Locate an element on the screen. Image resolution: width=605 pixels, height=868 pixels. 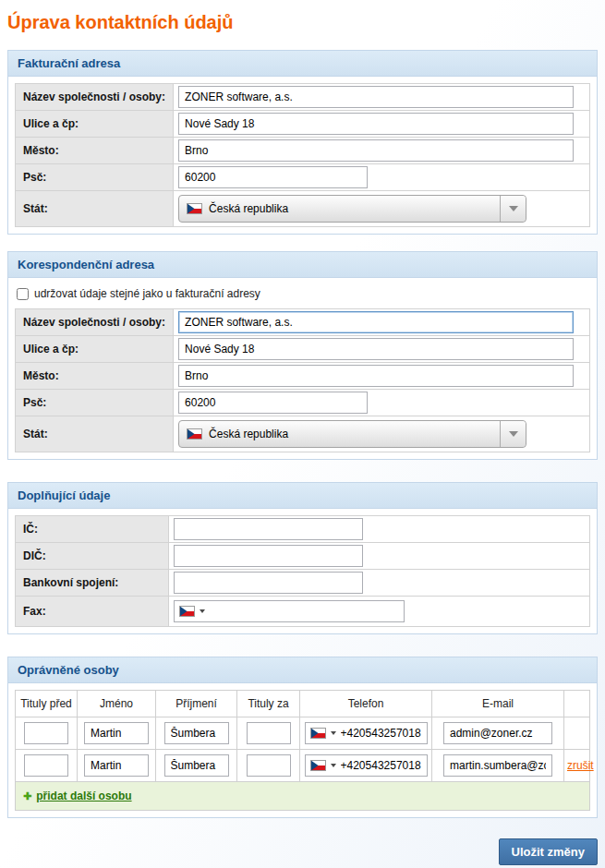
sync-address-checkbox is located at coordinates (22, 294).